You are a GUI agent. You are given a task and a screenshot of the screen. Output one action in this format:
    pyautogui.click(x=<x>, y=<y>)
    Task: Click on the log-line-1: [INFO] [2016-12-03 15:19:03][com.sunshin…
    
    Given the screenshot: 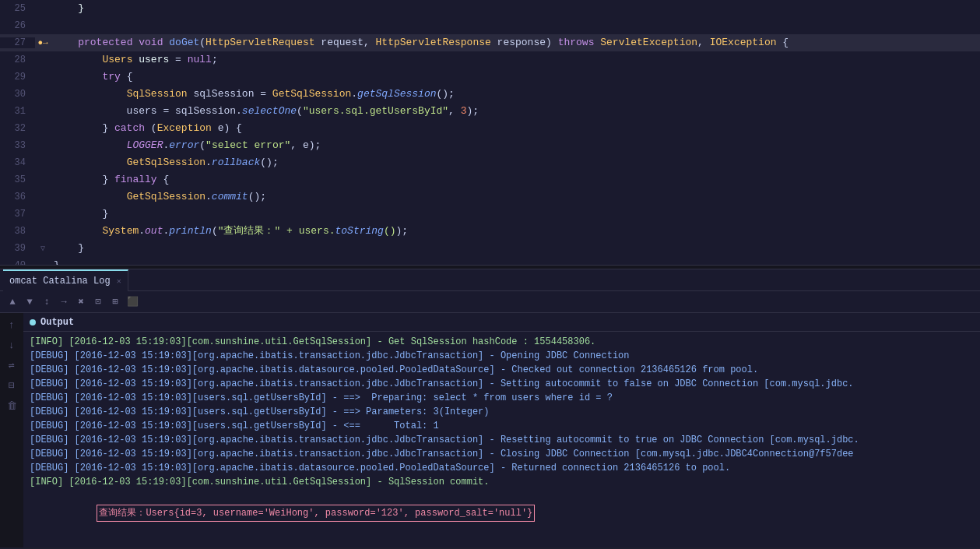 What is the action you would take?
    pyautogui.click(x=501, y=342)
    